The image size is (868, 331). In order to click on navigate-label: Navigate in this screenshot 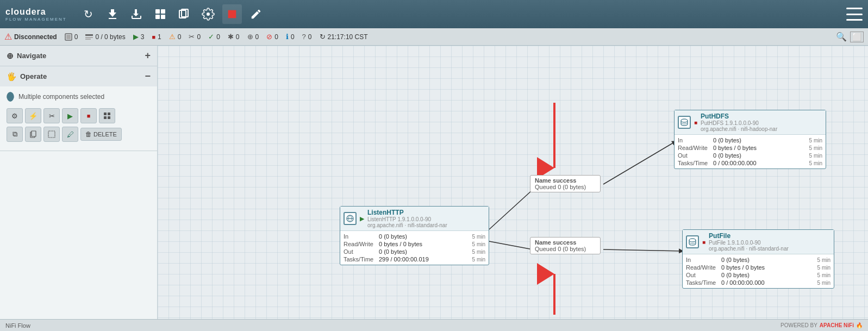, I will do `click(32, 55)`.